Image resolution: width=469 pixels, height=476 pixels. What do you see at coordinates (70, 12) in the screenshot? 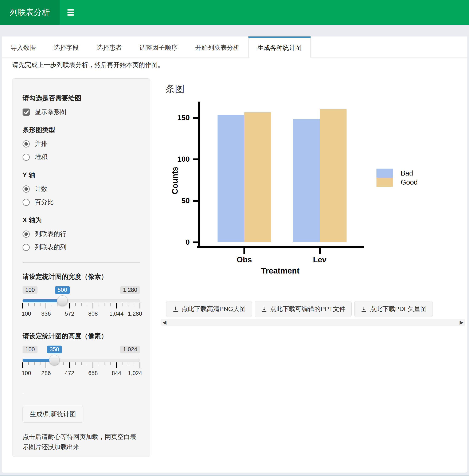
I see `sidebar-toggle-icon` at bounding box center [70, 12].